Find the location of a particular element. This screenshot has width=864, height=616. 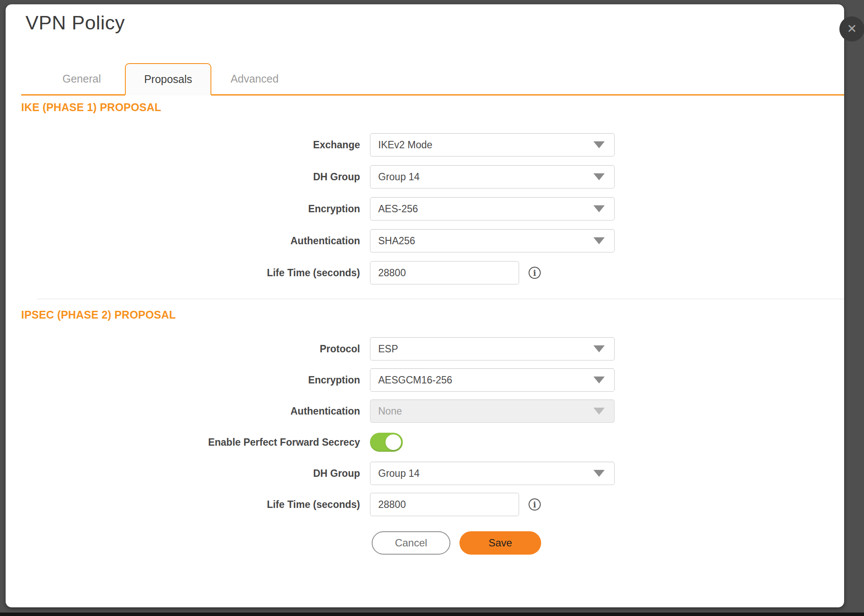

close-button: ✕ is located at coordinates (851, 29).